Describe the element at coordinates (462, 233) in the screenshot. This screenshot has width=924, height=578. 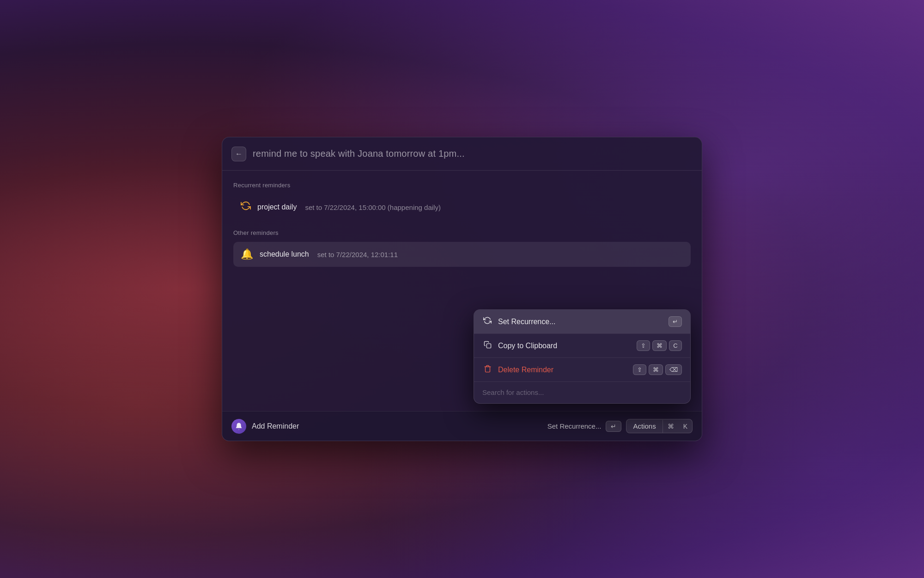
I see `section-label-other: Other reminders` at that location.